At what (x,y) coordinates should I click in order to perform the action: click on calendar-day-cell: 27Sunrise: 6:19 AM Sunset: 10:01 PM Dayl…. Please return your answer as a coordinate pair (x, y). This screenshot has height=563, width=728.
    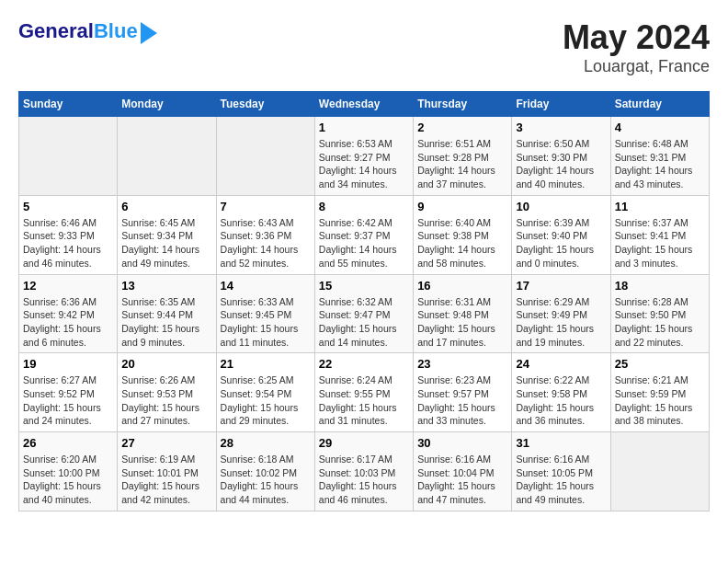
    Looking at the image, I should click on (167, 472).